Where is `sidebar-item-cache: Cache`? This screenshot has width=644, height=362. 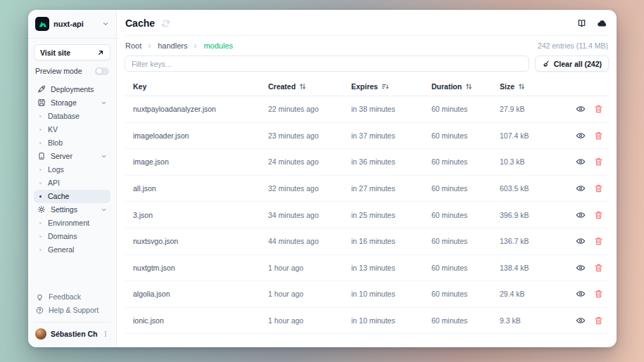
sidebar-item-cache: Cache is located at coordinates (72, 197).